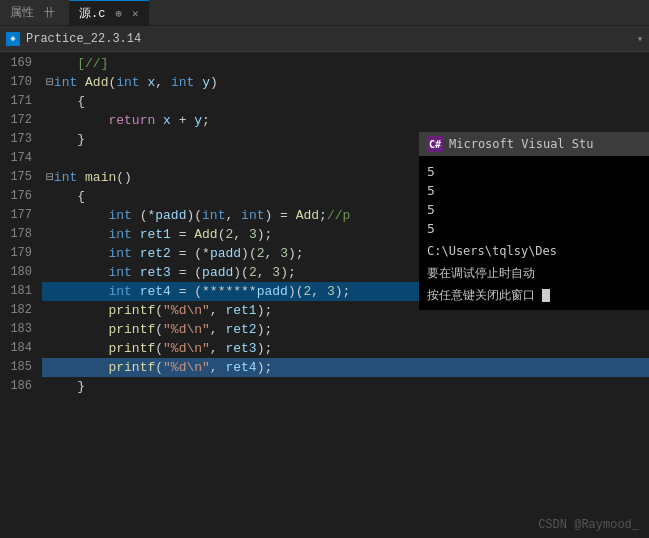 The image size is (649, 538). I want to click on console-body: 5 5 5 5 C:\Users\tqlsy\Des 要在调试停止时自动 按任意…, so click(534, 233).